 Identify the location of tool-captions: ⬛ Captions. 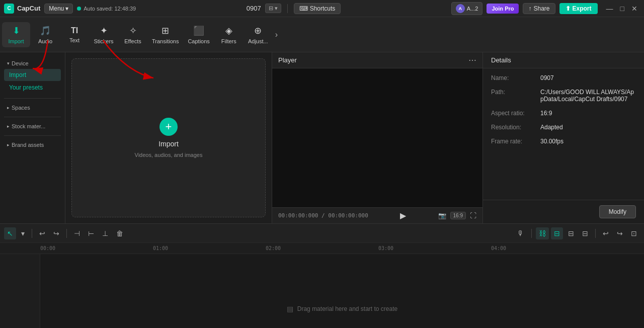
(198, 35).